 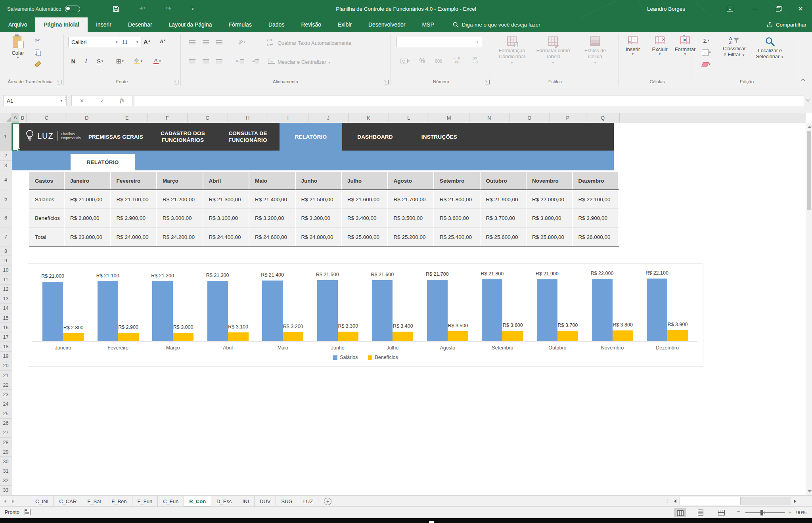 What do you see at coordinates (6, 452) in the screenshot?
I see `row-header-29: 29` at bounding box center [6, 452].